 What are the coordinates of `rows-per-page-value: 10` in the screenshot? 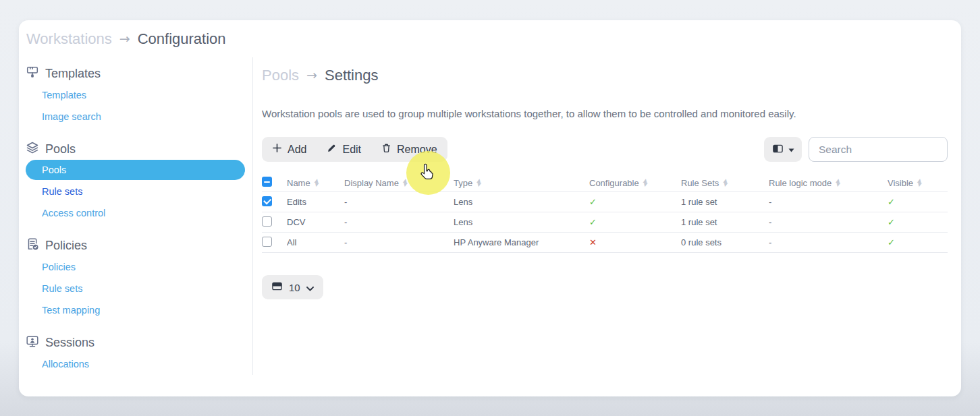 It's located at (294, 287).